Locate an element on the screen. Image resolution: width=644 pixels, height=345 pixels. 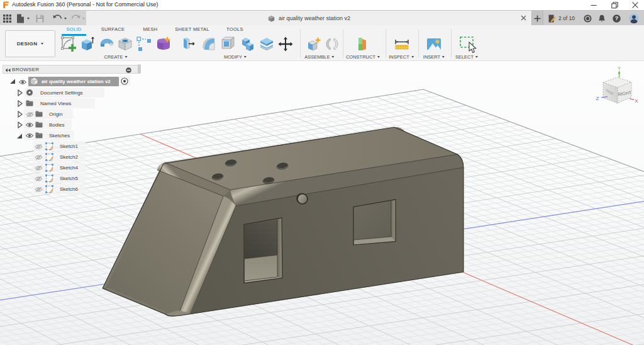
combine-button is located at coordinates (248, 44).